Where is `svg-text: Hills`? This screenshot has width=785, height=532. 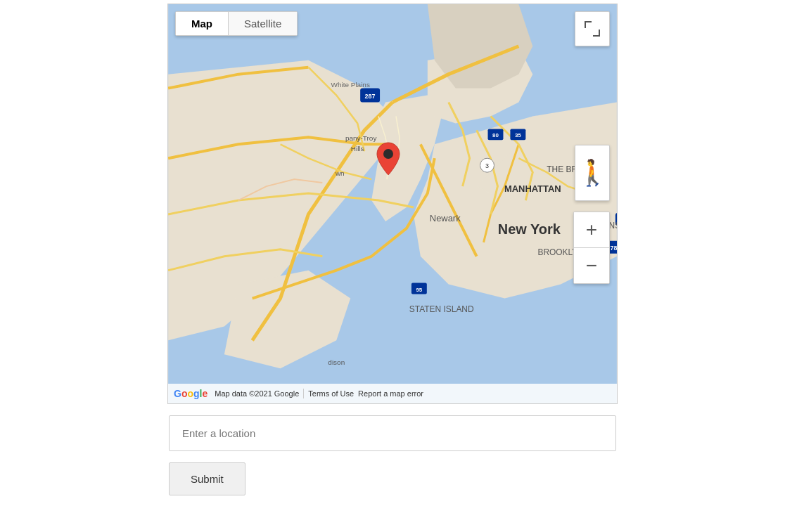 svg-text: Hills is located at coordinates (357, 149).